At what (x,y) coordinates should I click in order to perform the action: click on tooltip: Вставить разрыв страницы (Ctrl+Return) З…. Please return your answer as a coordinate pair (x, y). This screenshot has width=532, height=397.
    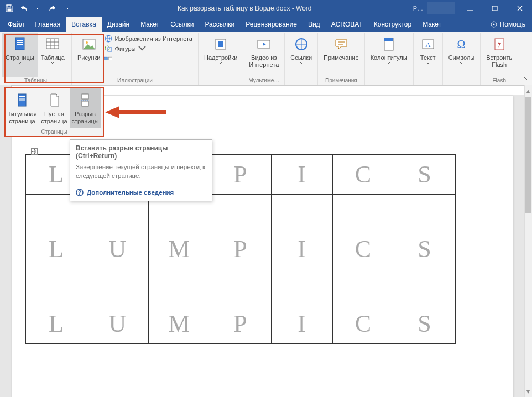
    Looking at the image, I should click on (141, 170).